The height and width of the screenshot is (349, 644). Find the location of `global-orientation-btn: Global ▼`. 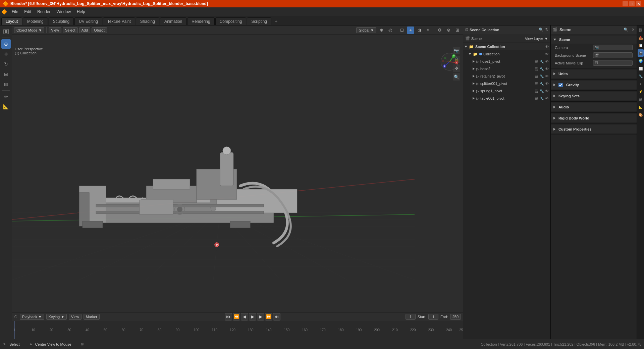

global-orientation-btn: Global ▼ is located at coordinates (366, 30).